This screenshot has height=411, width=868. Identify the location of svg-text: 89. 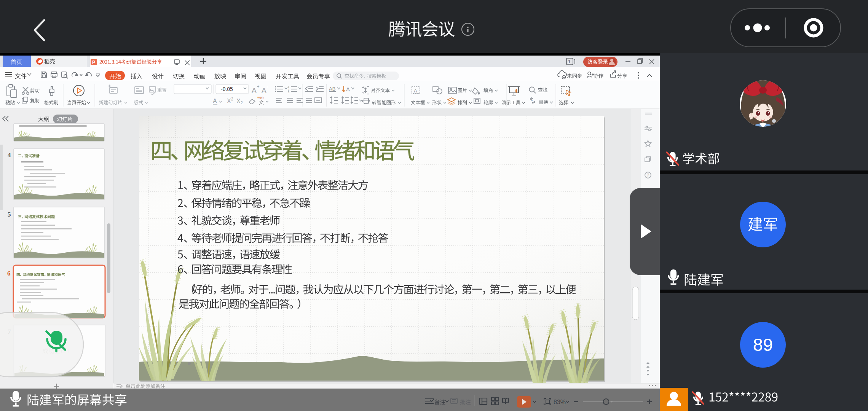
(763, 345).